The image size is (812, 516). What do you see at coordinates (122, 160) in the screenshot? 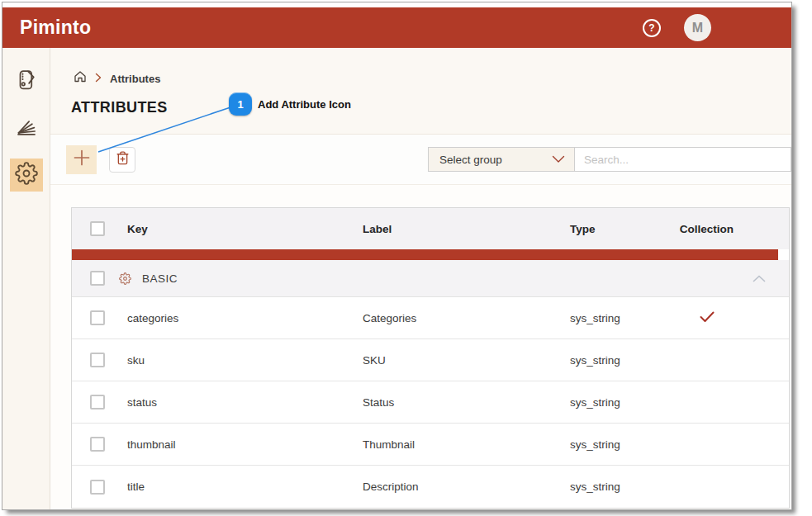
I see `delete-attribute-button` at bounding box center [122, 160].